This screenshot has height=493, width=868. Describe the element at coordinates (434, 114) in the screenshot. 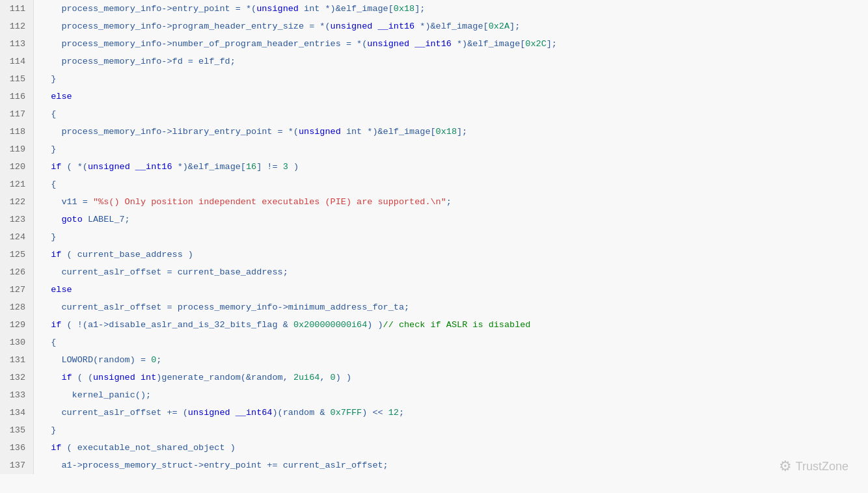

I see `code-line-117: 117 {` at that location.